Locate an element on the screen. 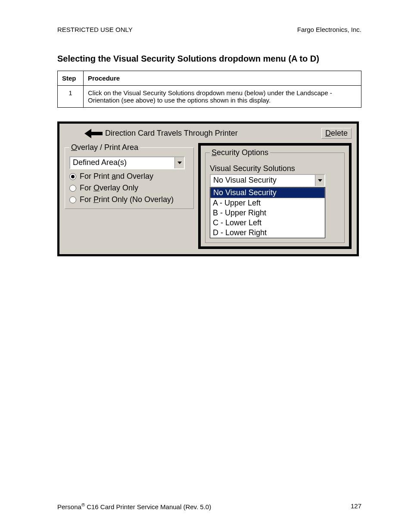 The image size is (411, 532). overlay-group: Overlay / Print Area Defined Area(s) For… is located at coordinates (129, 176).